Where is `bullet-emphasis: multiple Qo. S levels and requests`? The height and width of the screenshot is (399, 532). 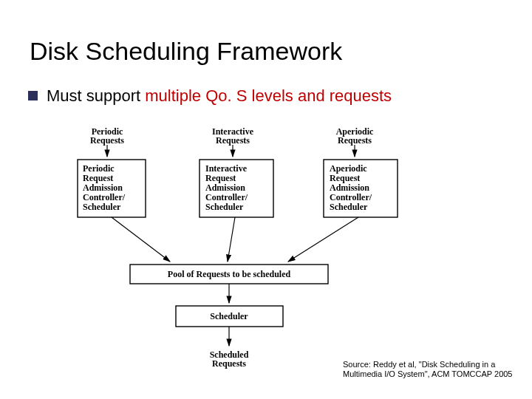 bullet-emphasis: multiple Qo. S levels and requests is located at coordinates (268, 96).